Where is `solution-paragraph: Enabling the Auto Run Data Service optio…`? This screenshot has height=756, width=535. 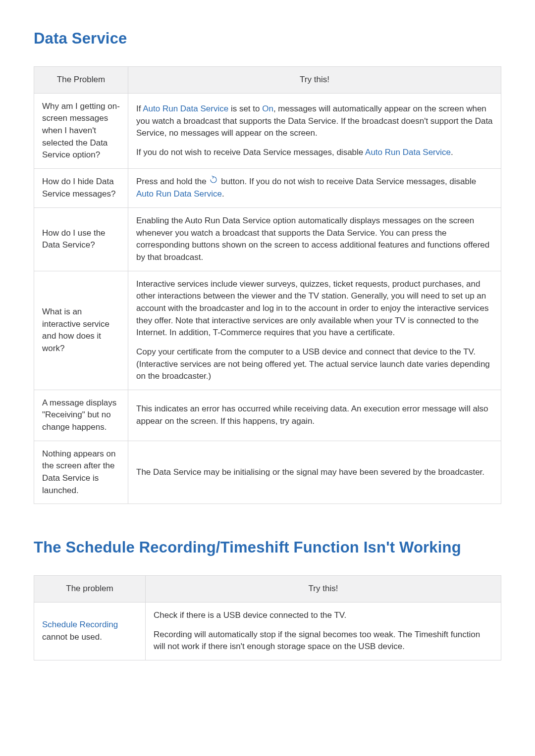
solution-paragraph: Enabling the Auto Run Data Service optio… is located at coordinates (315, 240).